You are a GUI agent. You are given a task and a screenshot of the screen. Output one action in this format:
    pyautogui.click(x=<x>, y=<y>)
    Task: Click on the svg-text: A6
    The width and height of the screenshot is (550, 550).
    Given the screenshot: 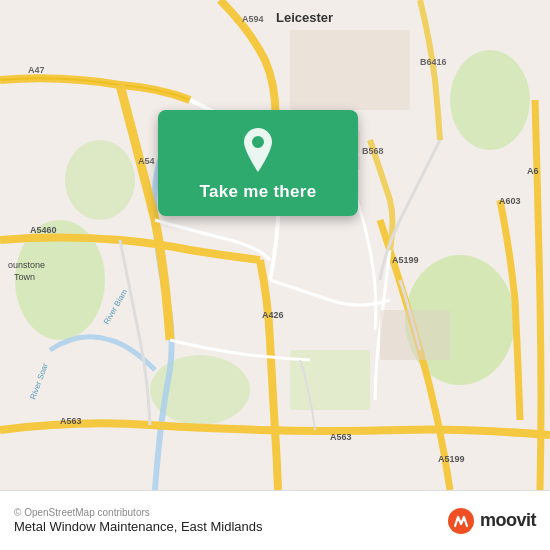 What is the action you would take?
    pyautogui.click(x=533, y=171)
    